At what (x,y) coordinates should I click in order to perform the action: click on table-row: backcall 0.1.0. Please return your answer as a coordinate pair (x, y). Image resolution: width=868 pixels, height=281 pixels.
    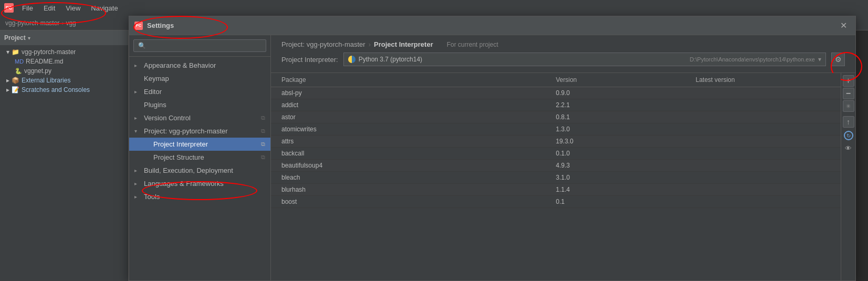
    Looking at the image, I should click on (556, 153).